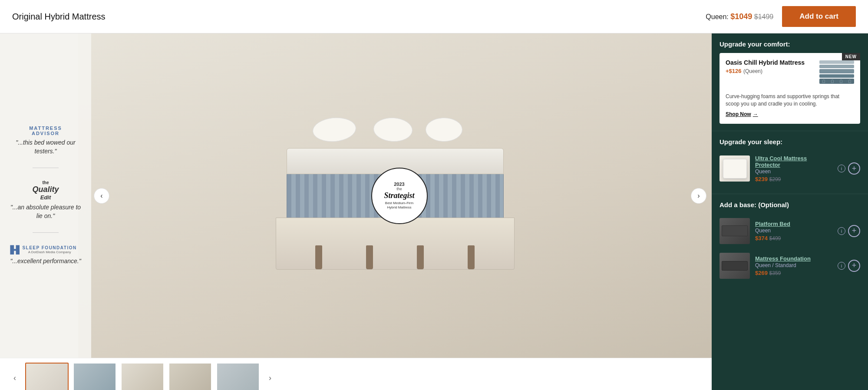 This screenshot has width=868, height=390. Describe the element at coordinates (46, 212) in the screenshot. I see `quality-edit-quote: "...an absolute pleasure to lie on."` at that location.